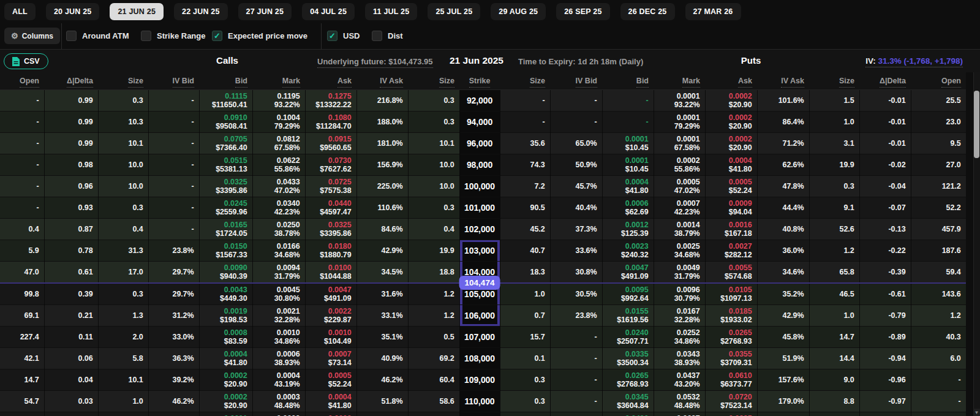 This screenshot has width=980, height=416. Describe the element at coordinates (679, 414) in the screenshot. I see `put-mark-cell: 0.062752.42%` at that location.